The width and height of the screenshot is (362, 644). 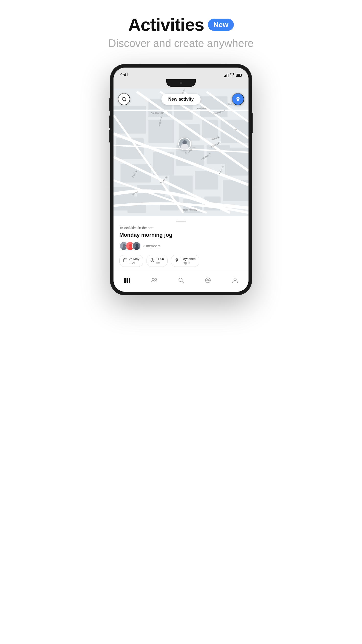 I want to click on time-sub: AM, so click(x=160, y=263).